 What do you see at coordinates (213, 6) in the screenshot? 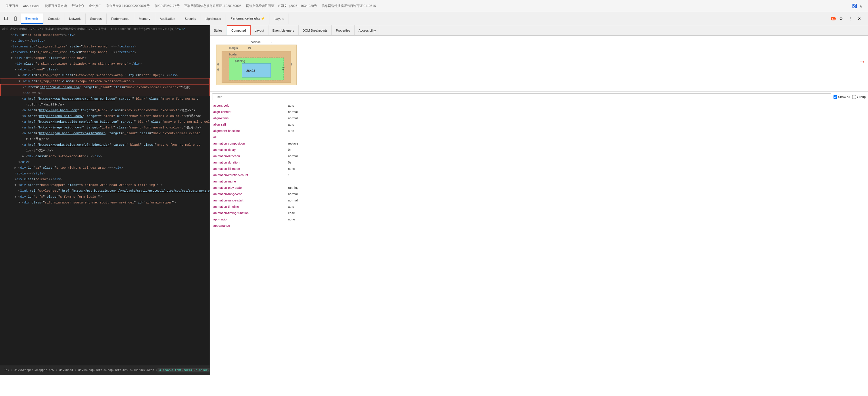
I see `baidu-link-news-license: 互联网新闻信息服务许可证11220180008` at bounding box center [213, 6].